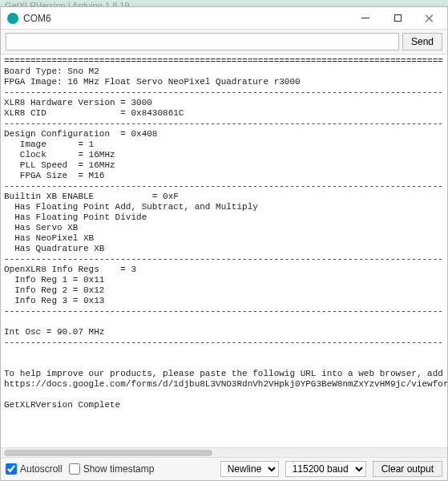 This screenshot has width=448, height=481. What do you see at coordinates (407, 469) in the screenshot?
I see `clear-output-button: Clear output` at bounding box center [407, 469].